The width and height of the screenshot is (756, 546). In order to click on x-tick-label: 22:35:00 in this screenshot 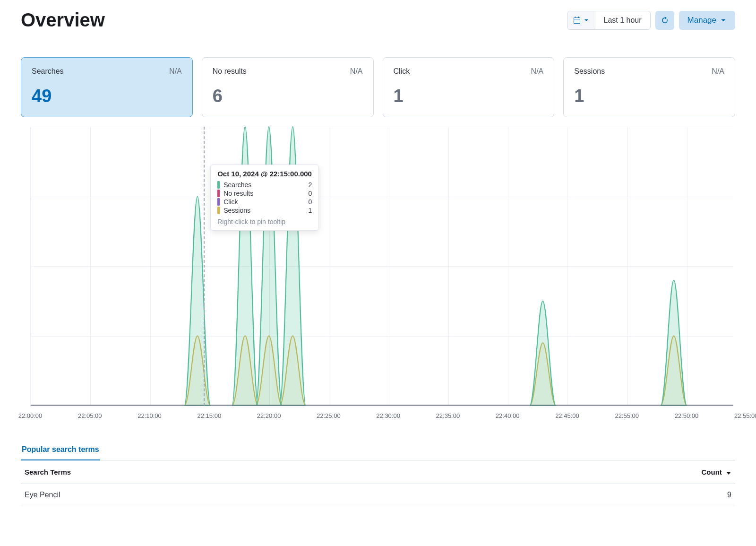, I will do `click(448, 416)`.